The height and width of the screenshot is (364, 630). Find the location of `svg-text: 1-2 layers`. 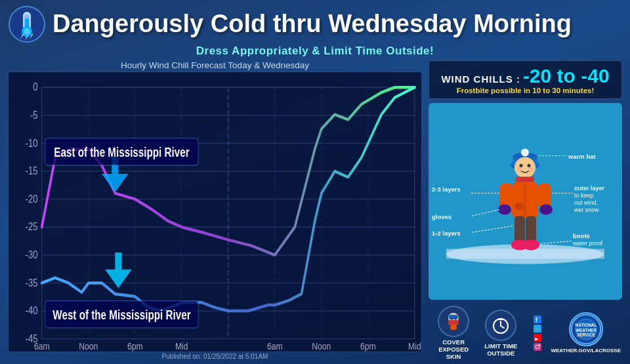

svg-text: 1-2 layers is located at coordinates (446, 233).